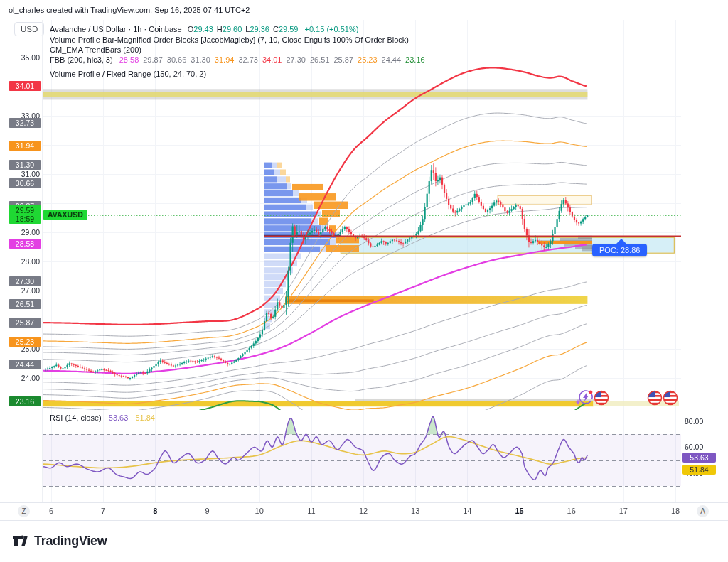  Describe the element at coordinates (296, 60) in the screenshot. I see `fbb-band-value: 27.30` at that location.